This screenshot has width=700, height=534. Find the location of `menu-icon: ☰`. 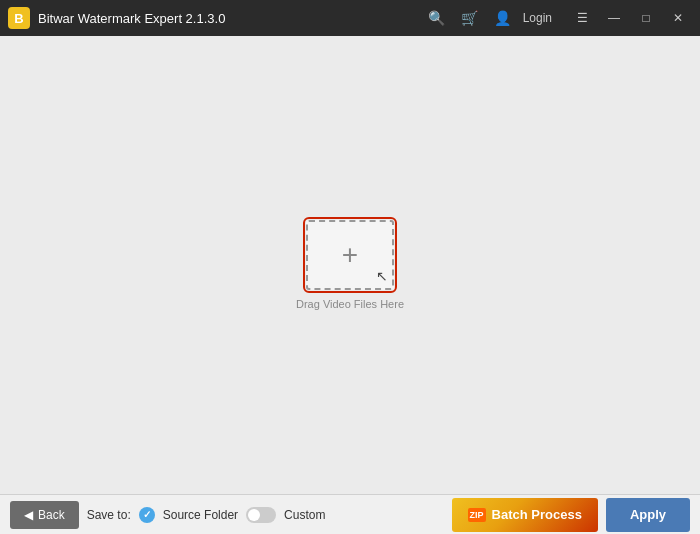

menu-icon: ☰ is located at coordinates (582, 18).